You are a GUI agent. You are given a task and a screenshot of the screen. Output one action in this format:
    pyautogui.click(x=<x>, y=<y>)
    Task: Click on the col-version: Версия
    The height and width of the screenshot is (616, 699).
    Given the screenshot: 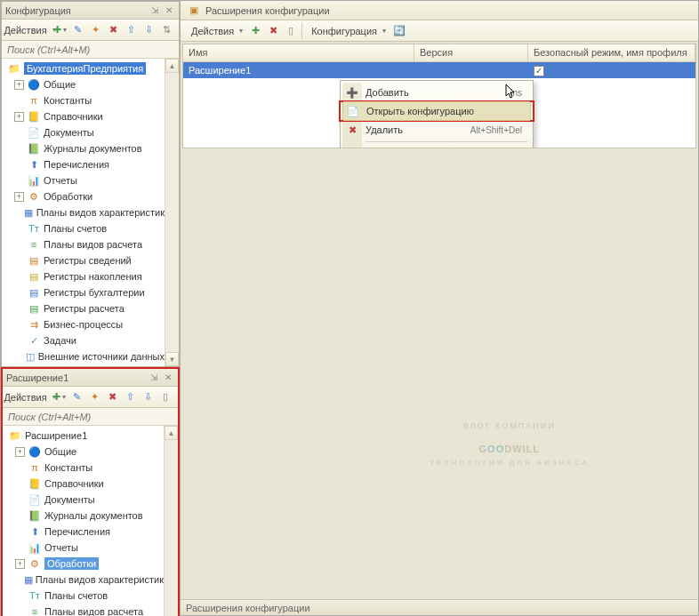 What is the action you would take?
    pyautogui.click(x=471, y=53)
    